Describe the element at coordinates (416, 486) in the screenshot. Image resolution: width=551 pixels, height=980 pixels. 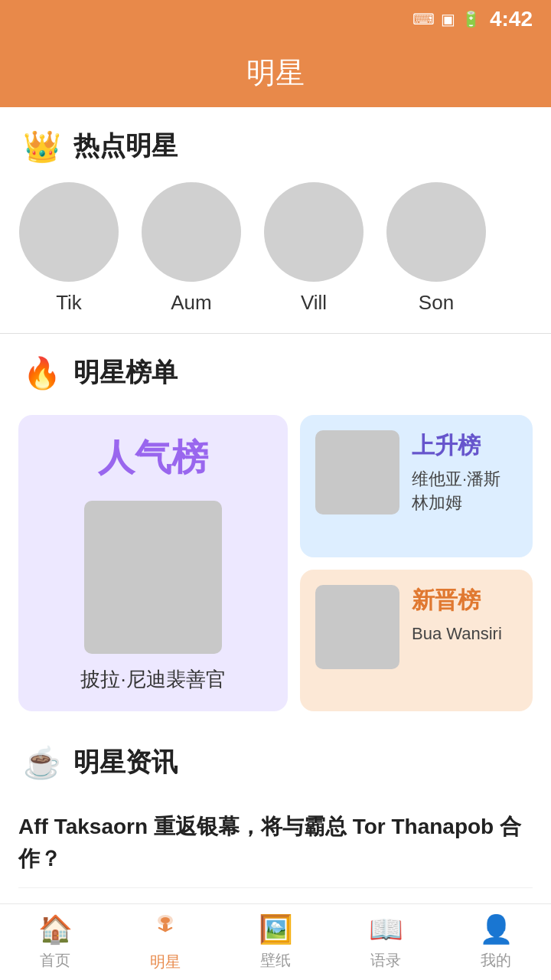
I see `rising-chart-card: 上升榜 维他亚·潘斯林加姆` at that location.